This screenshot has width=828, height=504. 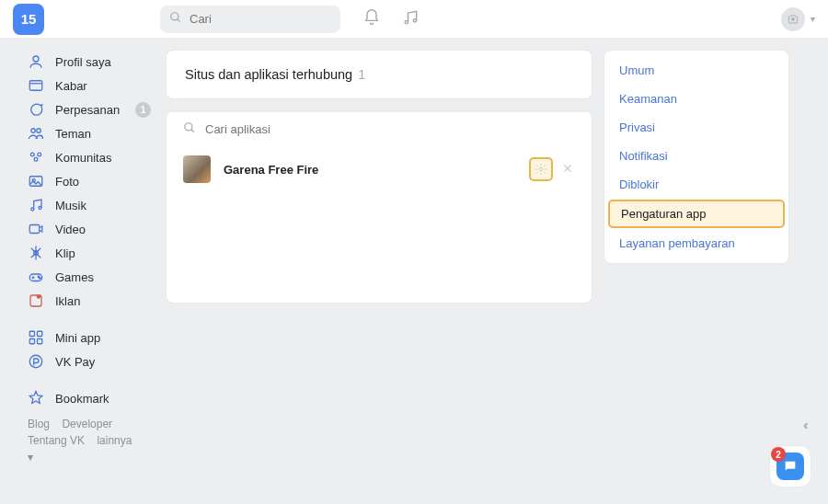 I want to click on settings-item-blocked: Diblokir, so click(x=696, y=184).